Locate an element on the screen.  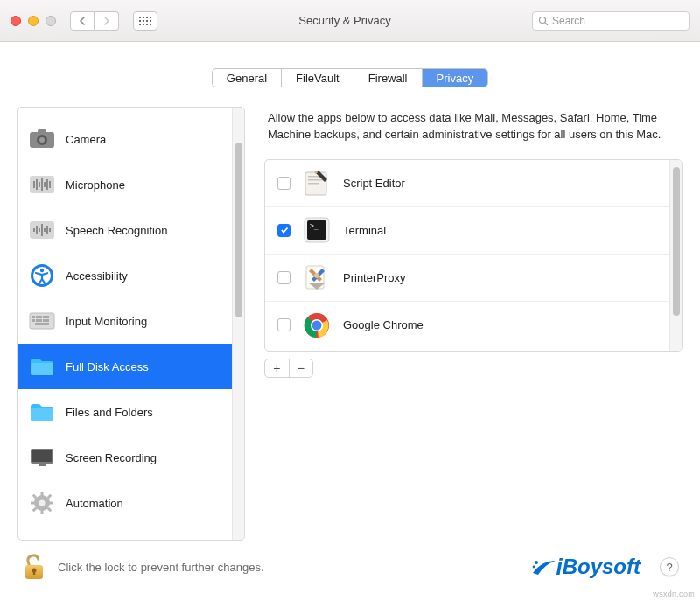
help-button: ? is located at coordinates (669, 567).